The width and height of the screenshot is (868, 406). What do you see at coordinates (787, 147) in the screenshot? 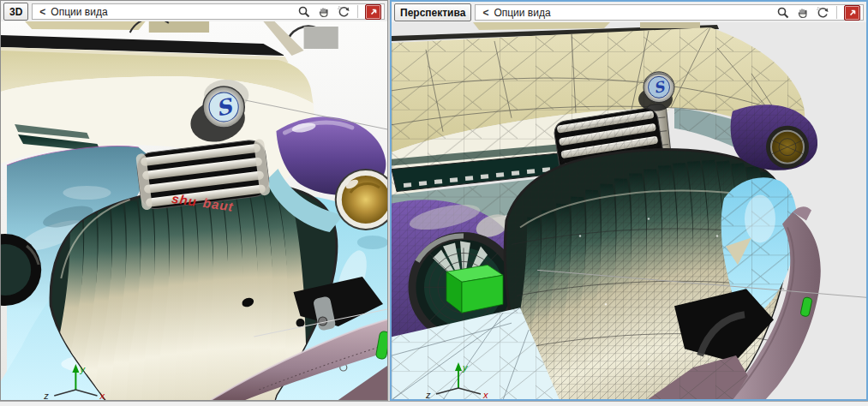
I see `right-headlight-wireframe` at bounding box center [787, 147].